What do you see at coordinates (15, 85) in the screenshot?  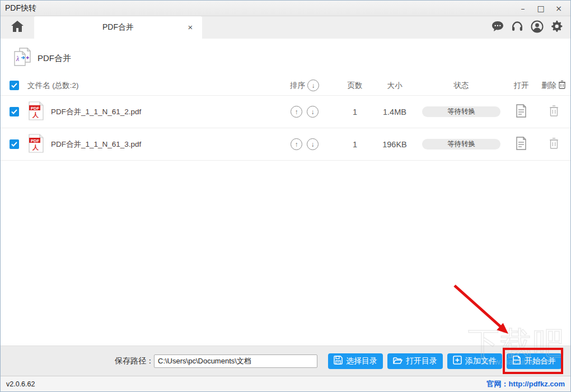 I see `select-all-checkbox` at bounding box center [15, 85].